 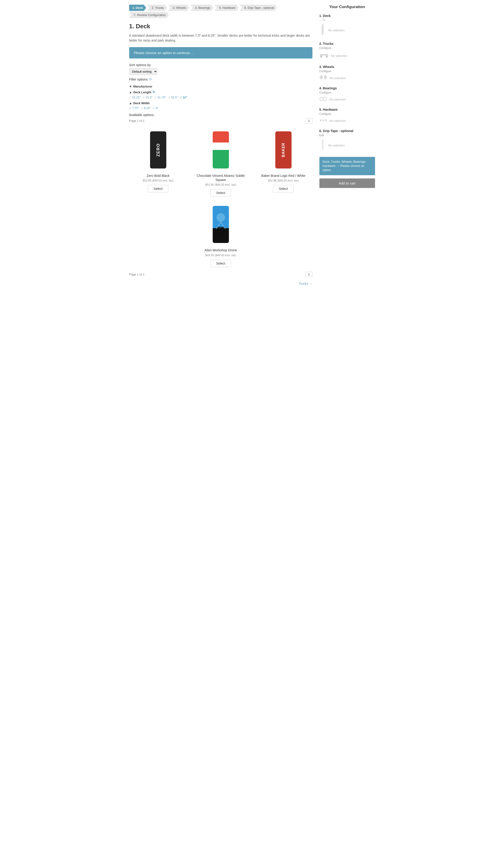 What do you see at coordinates (309, 274) in the screenshot?
I see `page-num-bottom: 1` at bounding box center [309, 274].